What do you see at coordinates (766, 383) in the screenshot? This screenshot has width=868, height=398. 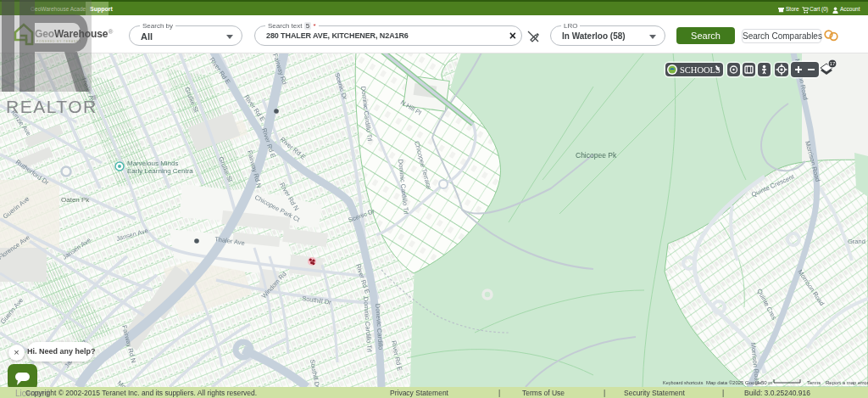 I see `svg-text: 50 m` at bounding box center [766, 383].